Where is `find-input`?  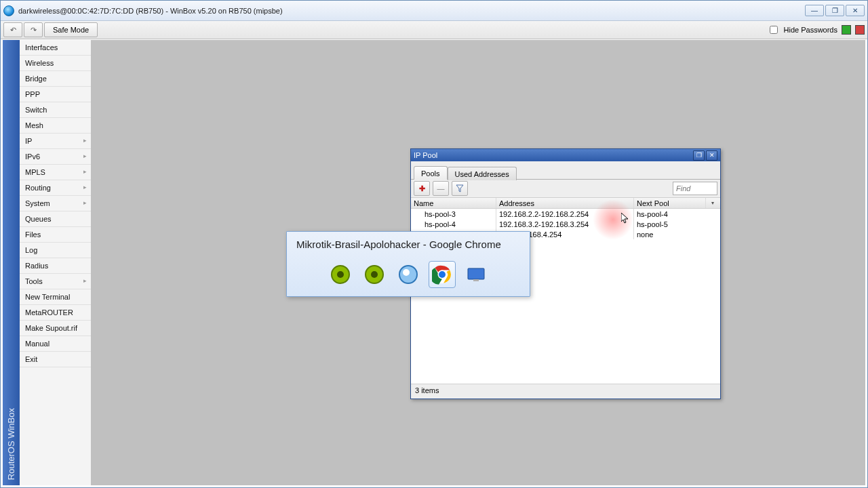
find-input is located at coordinates (695, 188).